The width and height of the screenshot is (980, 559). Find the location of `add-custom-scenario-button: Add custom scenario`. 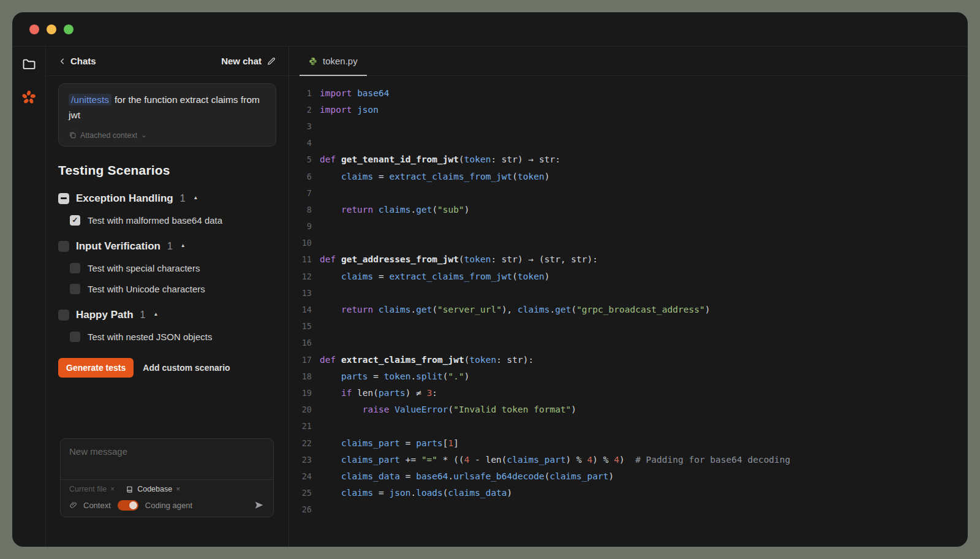

add-custom-scenario-button: Add custom scenario is located at coordinates (186, 368).